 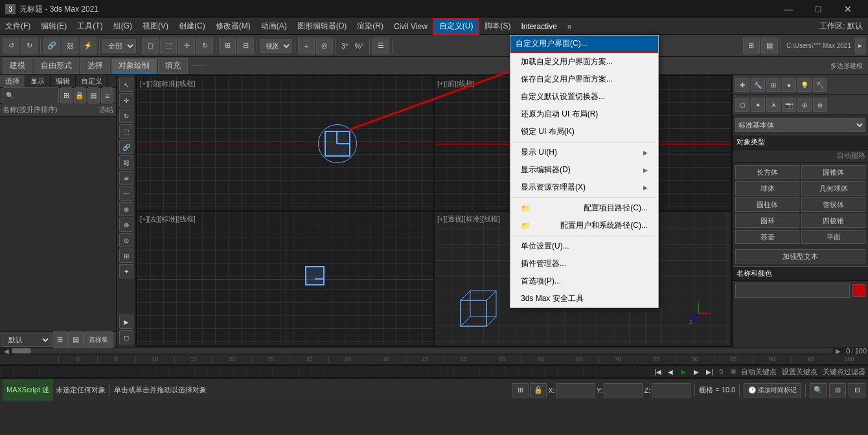 I want to click on time-cursor, so click(x=733, y=372).